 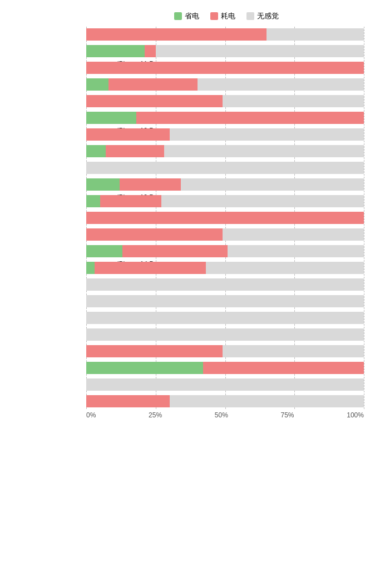 What do you see at coordinates (225, 335) in the screenshot?
I see `bar-row: iPhone SE 第3代` at bounding box center [225, 335].